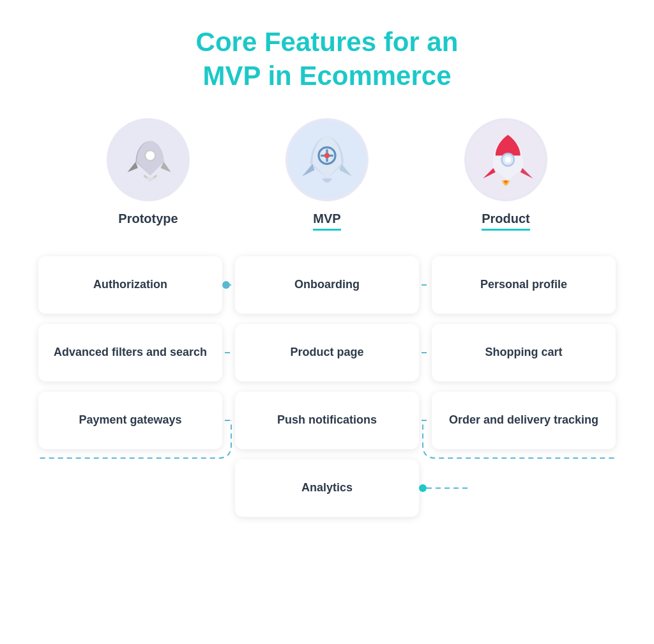  I want to click on prototype-rocket-icon, so click(148, 160).